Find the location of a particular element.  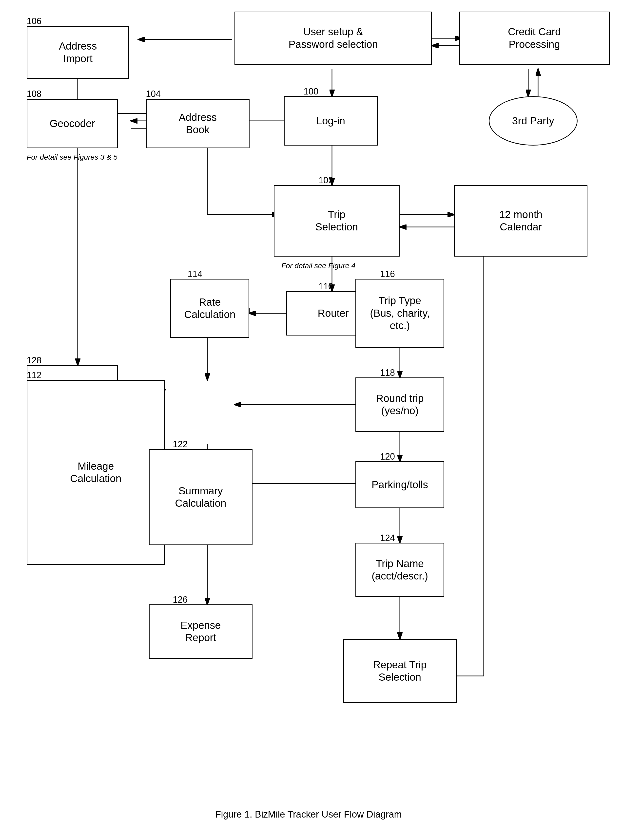

repeat-trip-label: Repeat TripSelection is located at coordinates (400, 671).